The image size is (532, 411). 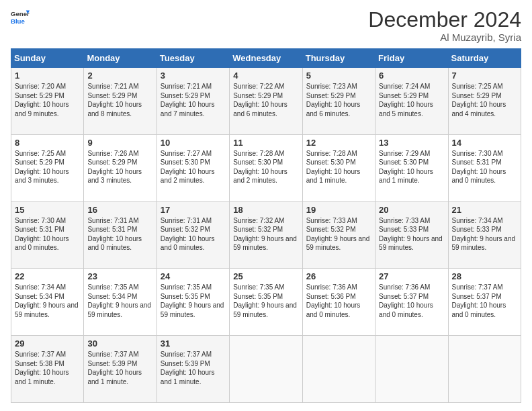 What do you see at coordinates (193, 302) in the screenshot?
I see `calendar-cell: 24 Sunrise: 7:35 AMSunset: 5:35 PMDaylig…` at bounding box center [193, 302].